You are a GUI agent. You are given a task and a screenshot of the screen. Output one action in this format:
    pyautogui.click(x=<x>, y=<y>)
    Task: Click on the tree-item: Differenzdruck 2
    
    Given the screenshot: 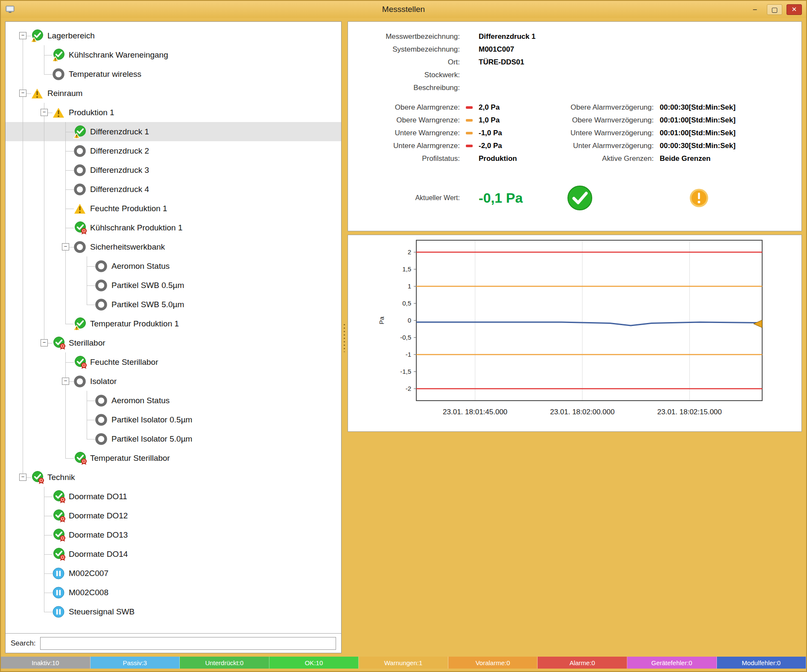 What is the action you would take?
    pyautogui.click(x=173, y=151)
    